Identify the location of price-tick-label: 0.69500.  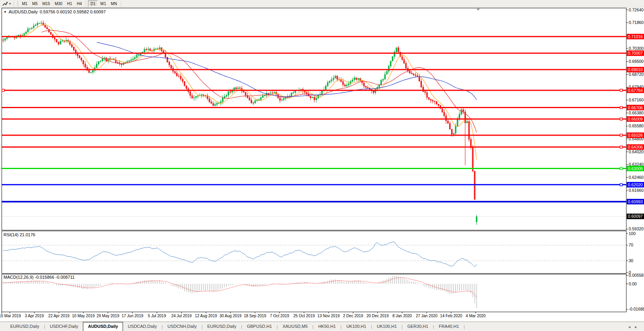
(636, 61).